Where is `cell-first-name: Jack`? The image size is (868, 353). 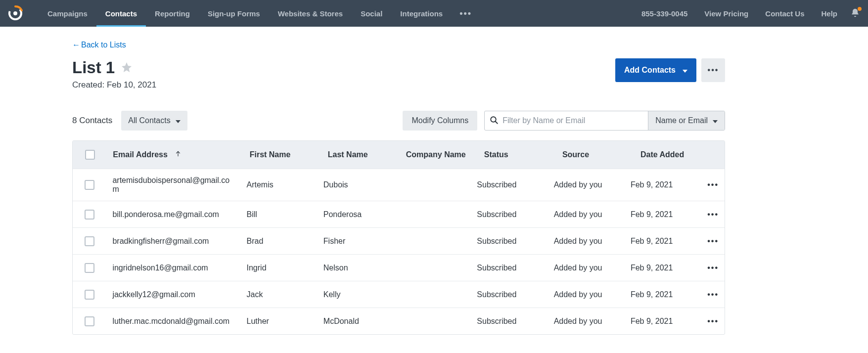 cell-first-name: Jack is located at coordinates (279, 295).